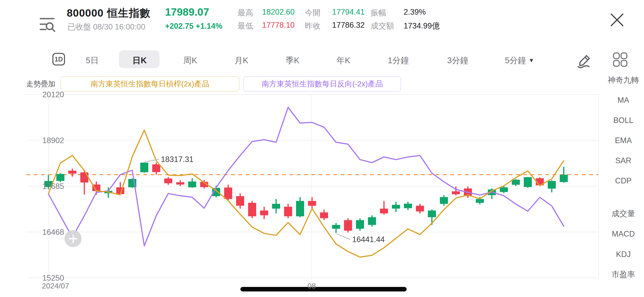  What do you see at coordinates (623, 100) in the screenshot?
I see `sidebar-item-MA: MA` at bounding box center [623, 100].